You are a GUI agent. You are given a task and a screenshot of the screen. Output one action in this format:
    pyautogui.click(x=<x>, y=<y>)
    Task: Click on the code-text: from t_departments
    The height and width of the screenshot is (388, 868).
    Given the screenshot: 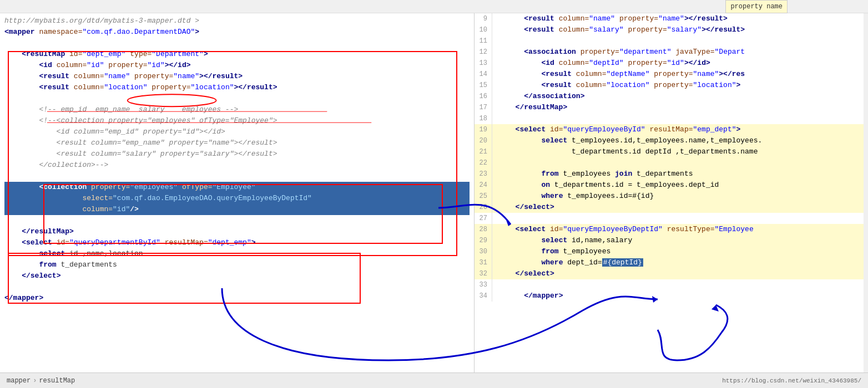 What is the action you would take?
    pyautogui.click(x=237, y=265)
    